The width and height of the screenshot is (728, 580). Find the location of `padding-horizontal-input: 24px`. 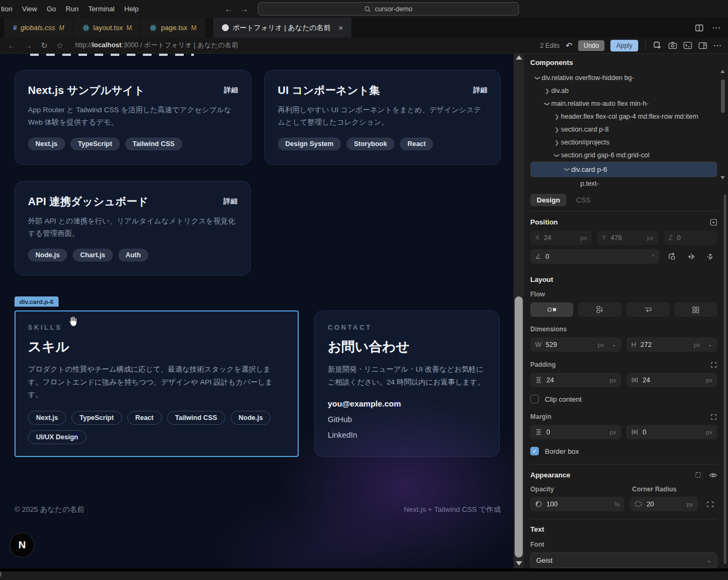

padding-horizontal-input: 24px is located at coordinates (672, 380).